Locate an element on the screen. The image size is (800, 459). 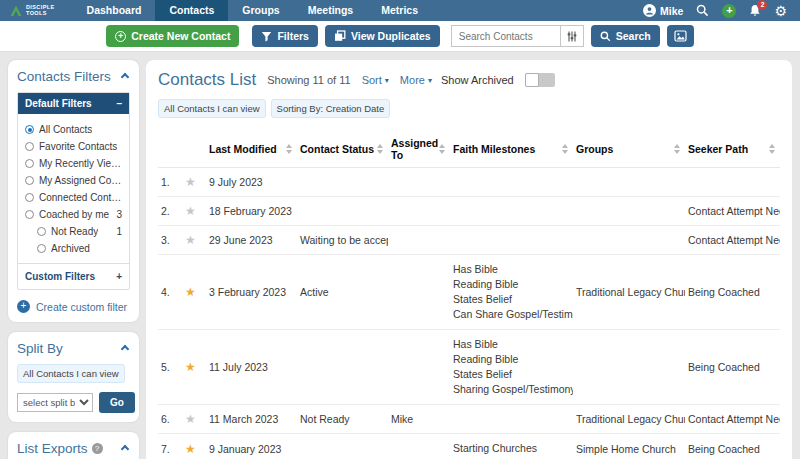
col-header-label: Faith Milestones is located at coordinates (494, 149).